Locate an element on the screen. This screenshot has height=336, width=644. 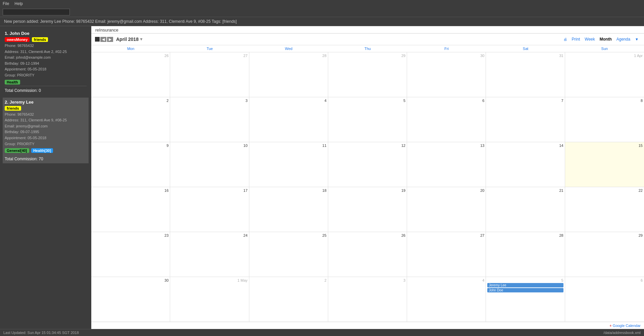
day-28-mar: 28 is located at coordinates (289, 74).